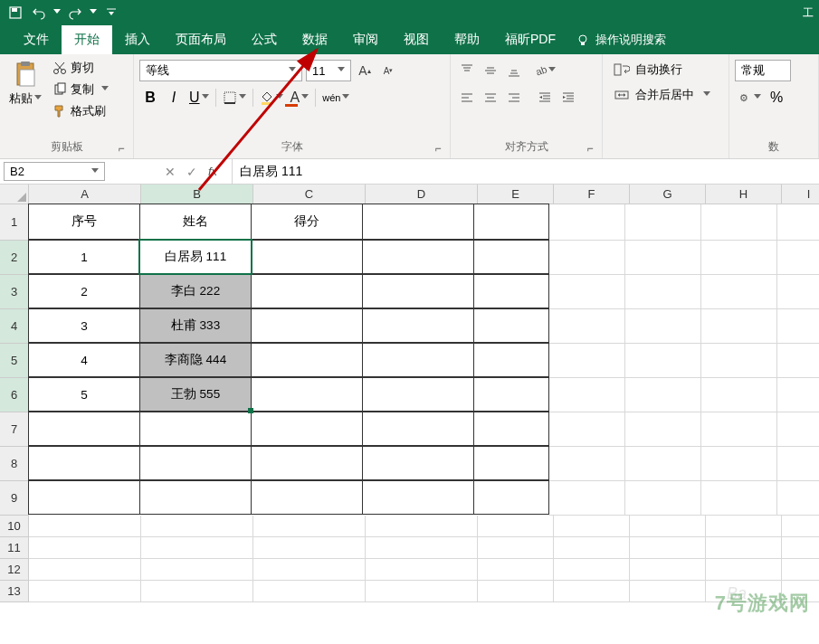  Describe the element at coordinates (195, 394) in the screenshot. I see `cell-B6: 王勃 555` at that location.